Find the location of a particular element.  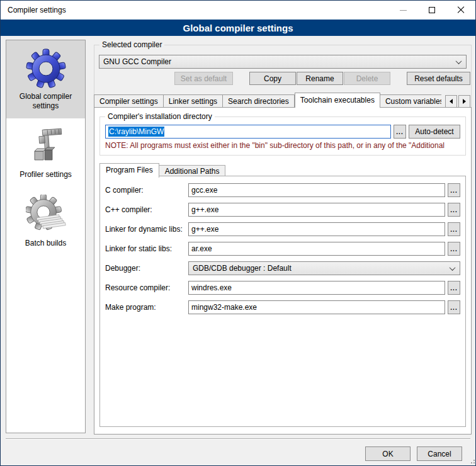

cpp-compiler-label: C++ compiler: is located at coordinates (147, 210).